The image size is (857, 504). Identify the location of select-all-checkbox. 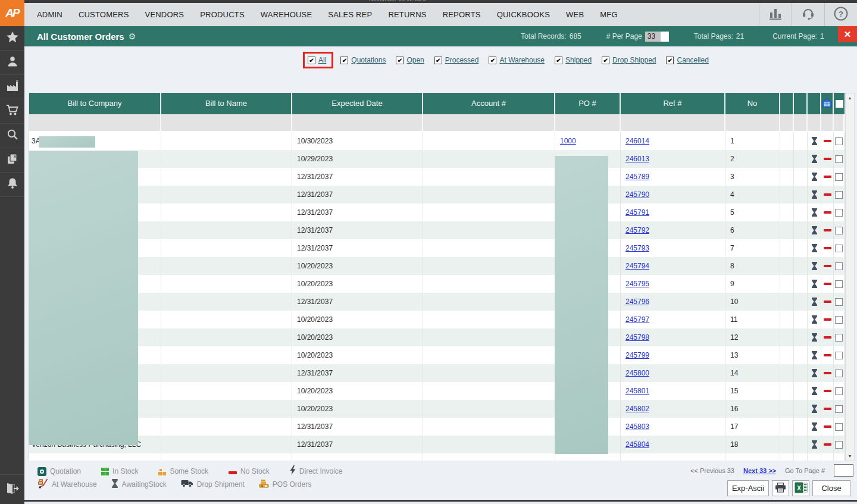
(839, 104).